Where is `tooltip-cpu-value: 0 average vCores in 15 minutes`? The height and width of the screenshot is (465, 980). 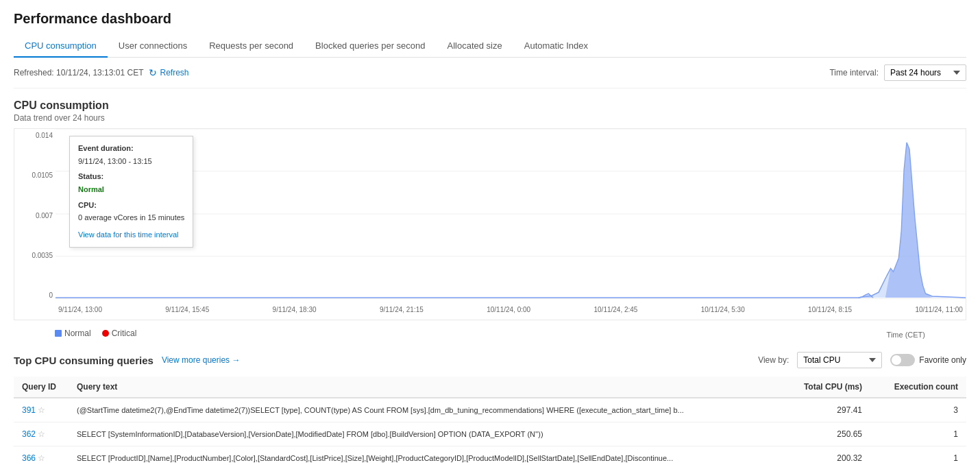 tooltip-cpu-value: 0 average vCores in 15 minutes is located at coordinates (132, 218).